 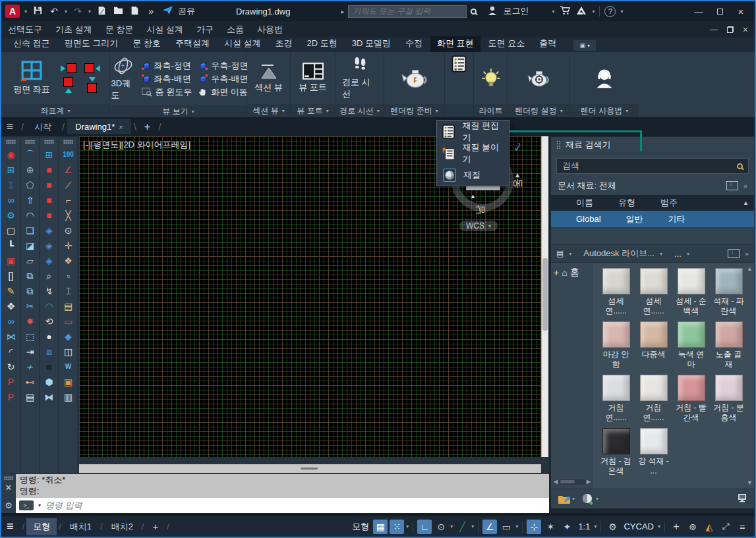 I want to click on ribbon-tab-floorplan: 평면도 그리기, so click(x=92, y=44).